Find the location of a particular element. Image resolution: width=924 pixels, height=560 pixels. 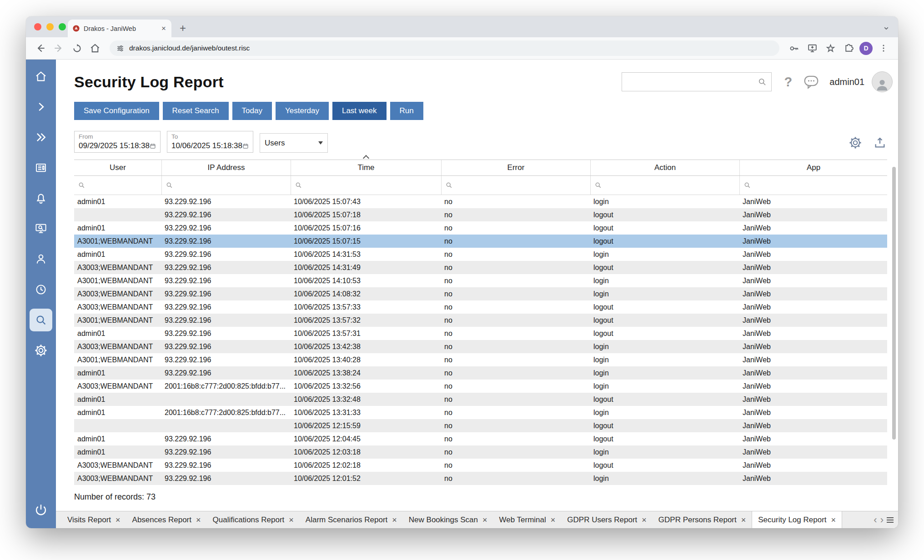

table-row: admin0193.229.92.19610/06/2025 15:07:43n… is located at coordinates (481, 202).